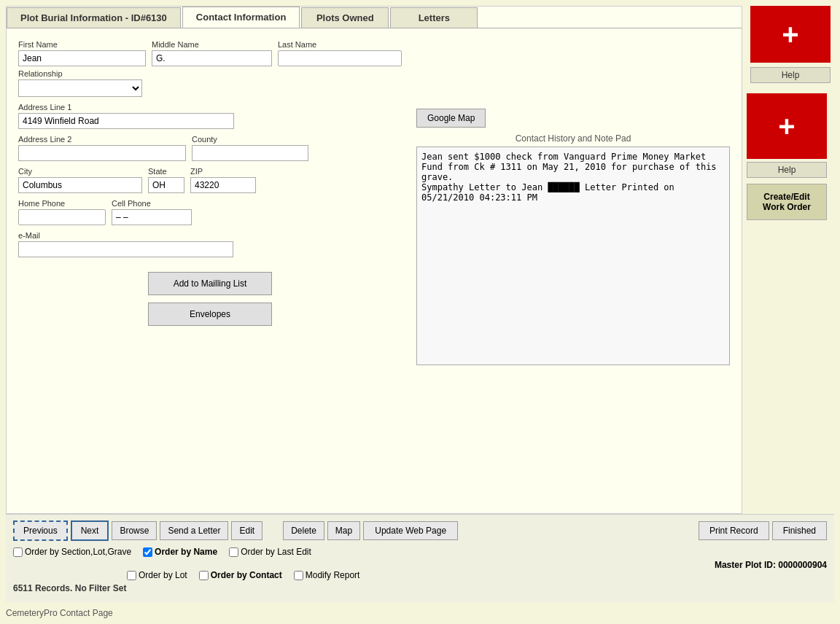 This screenshot has height=624, width=840. What do you see at coordinates (771, 565) in the screenshot?
I see `master-plot-id: Master Plot ID: 0000000904` at bounding box center [771, 565].